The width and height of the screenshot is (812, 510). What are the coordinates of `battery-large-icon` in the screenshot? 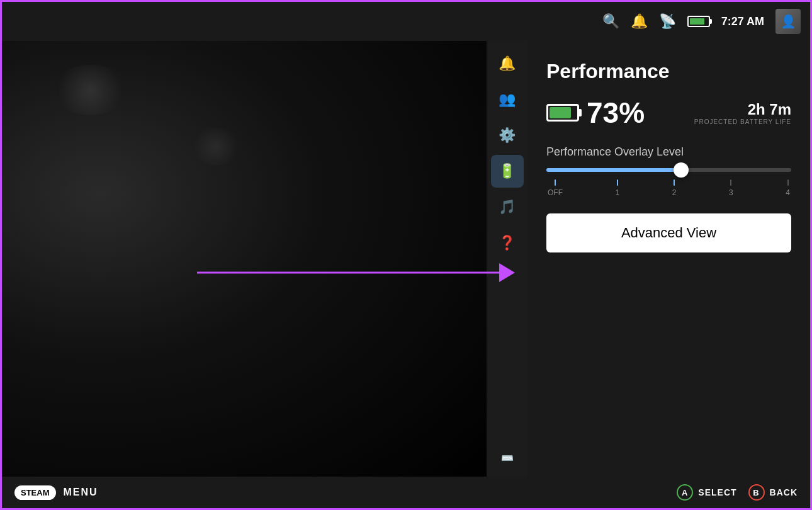 It's located at (563, 113).